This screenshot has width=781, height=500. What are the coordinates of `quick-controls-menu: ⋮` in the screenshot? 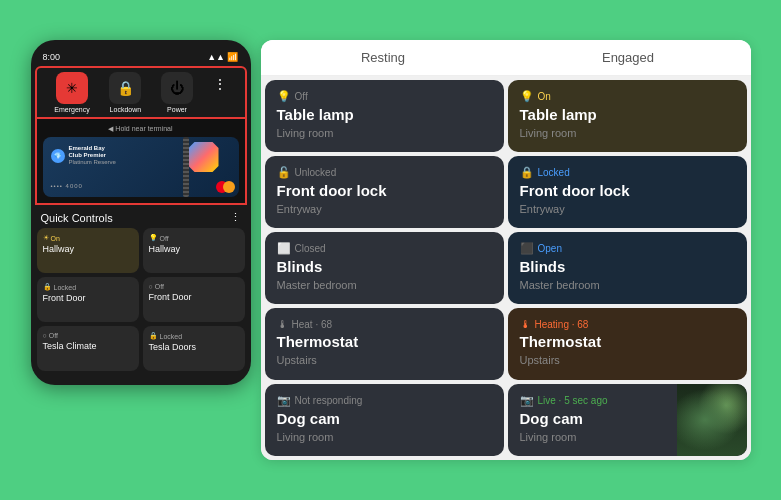 It's located at (236, 218).